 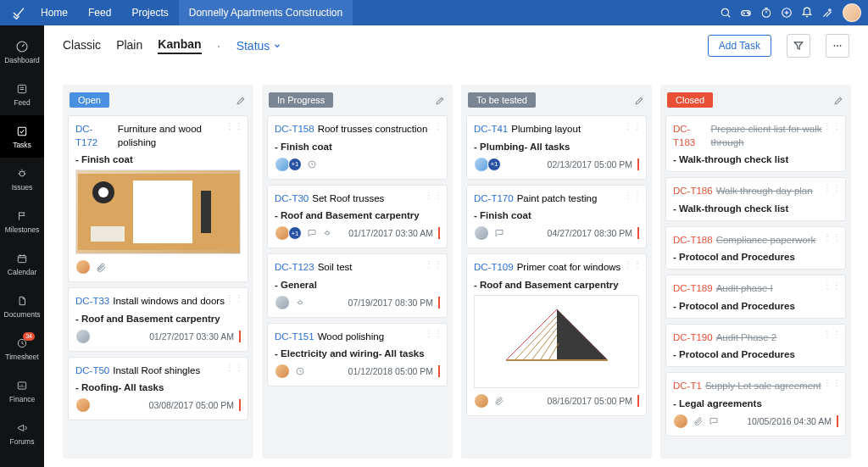 What do you see at coordinates (827, 13) in the screenshot?
I see `tools-icon` at bounding box center [827, 13].